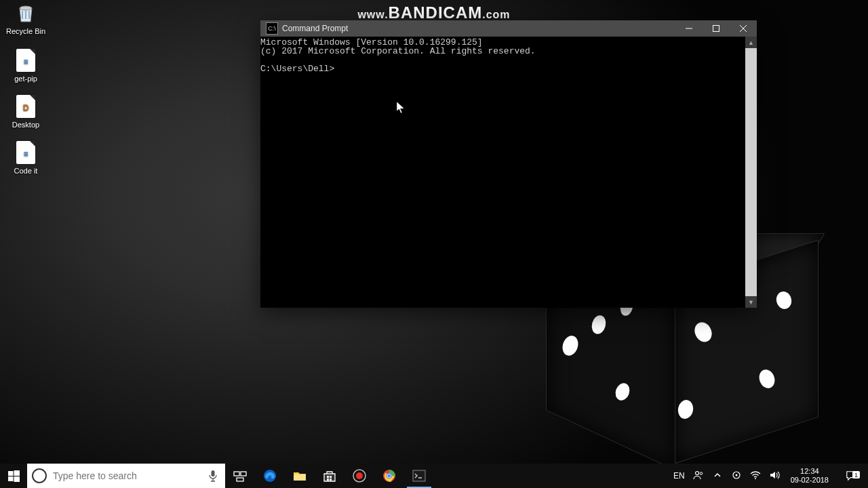  Describe the element at coordinates (717, 476) in the screenshot. I see `tray-chevron-icon` at that location.